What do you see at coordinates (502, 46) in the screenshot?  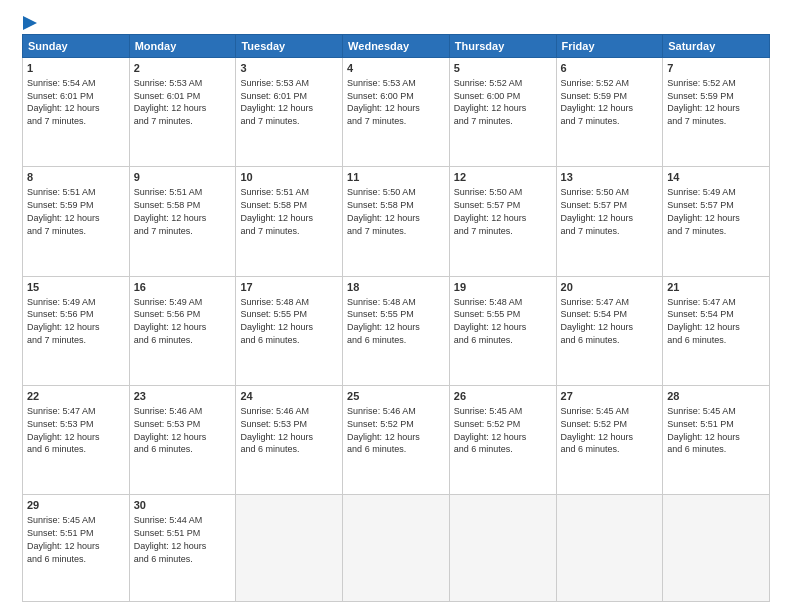 I see `col-header-thursday: Thursday` at bounding box center [502, 46].